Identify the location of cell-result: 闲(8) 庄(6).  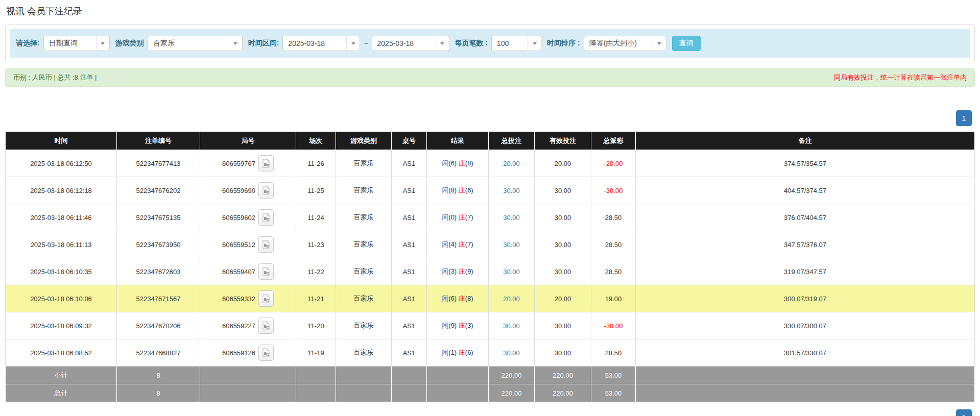
(458, 191).